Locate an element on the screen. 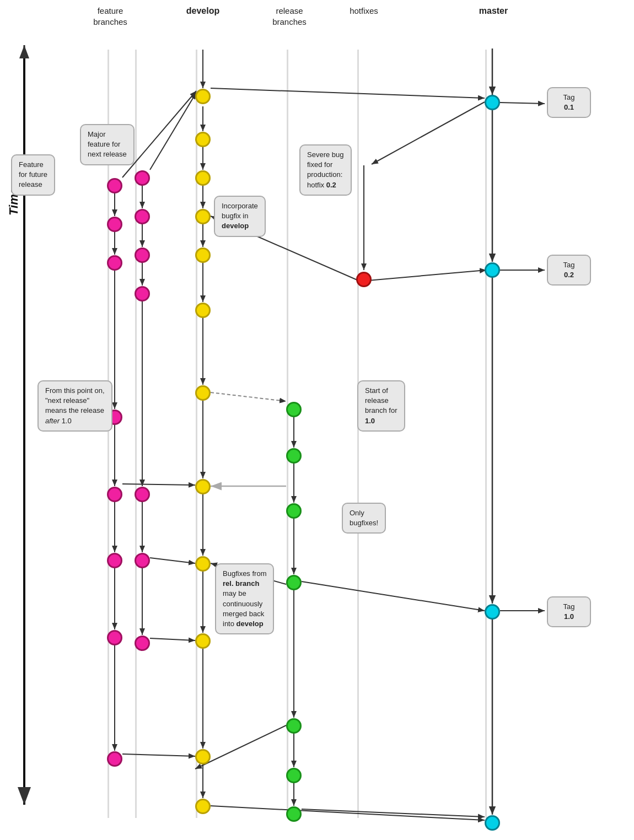 This screenshot has width=634, height=840. branch-line-master is located at coordinates (486, 434).